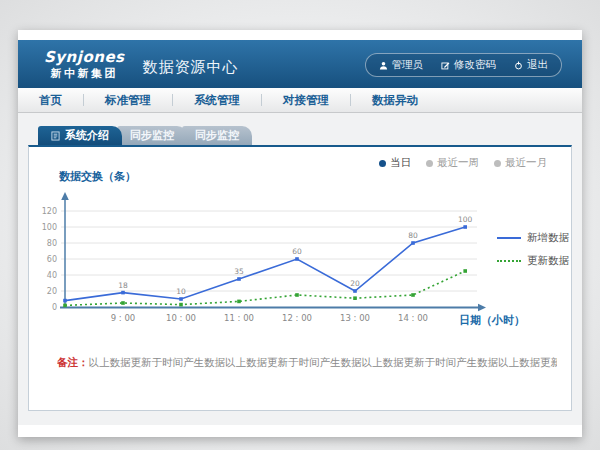  What do you see at coordinates (395, 100) in the screenshot?
I see `nav-item-data-change: 数据异动` at bounding box center [395, 100].